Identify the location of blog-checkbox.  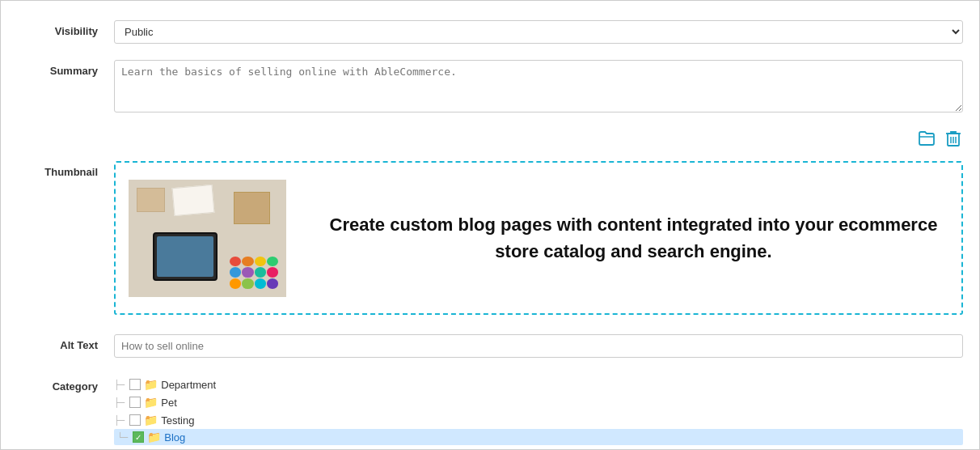
(138, 437).